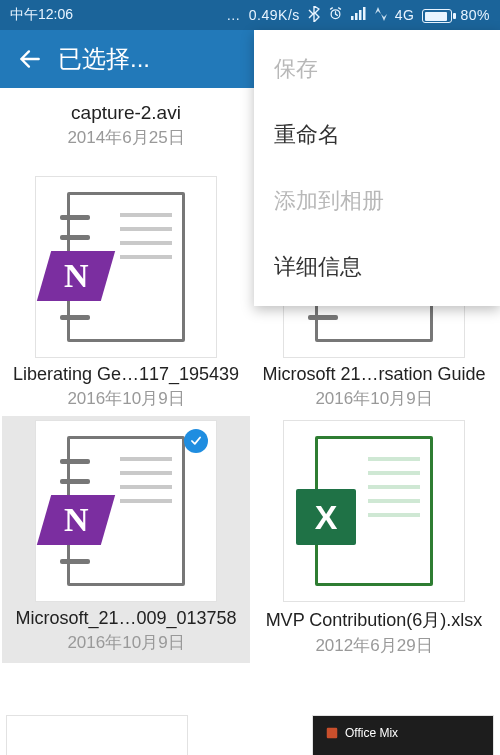 The image size is (500, 755). Describe the element at coordinates (318, 266) in the screenshot. I see `menu-item-label: 详细信息` at that location.